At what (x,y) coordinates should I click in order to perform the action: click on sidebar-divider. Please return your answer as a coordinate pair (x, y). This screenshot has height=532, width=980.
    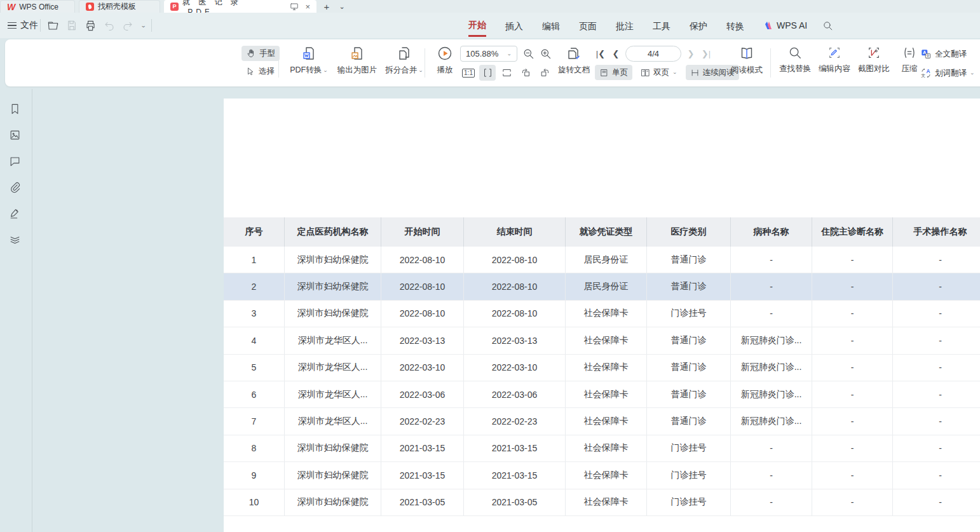
    Looking at the image, I should click on (32, 310).